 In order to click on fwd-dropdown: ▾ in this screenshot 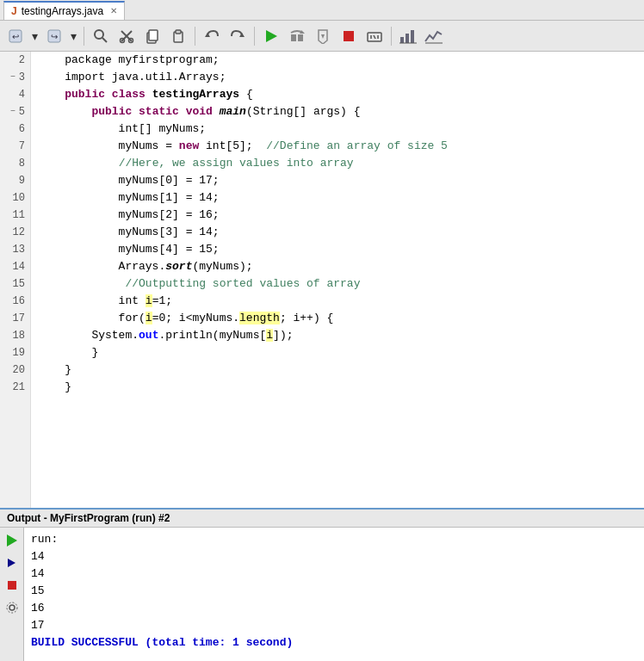, I will do `click(73, 36)`.